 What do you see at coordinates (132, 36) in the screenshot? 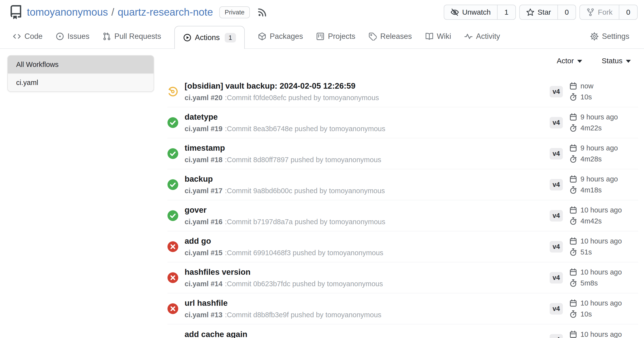
I see `tab-pull-requests: Pull Requests` at bounding box center [132, 36].